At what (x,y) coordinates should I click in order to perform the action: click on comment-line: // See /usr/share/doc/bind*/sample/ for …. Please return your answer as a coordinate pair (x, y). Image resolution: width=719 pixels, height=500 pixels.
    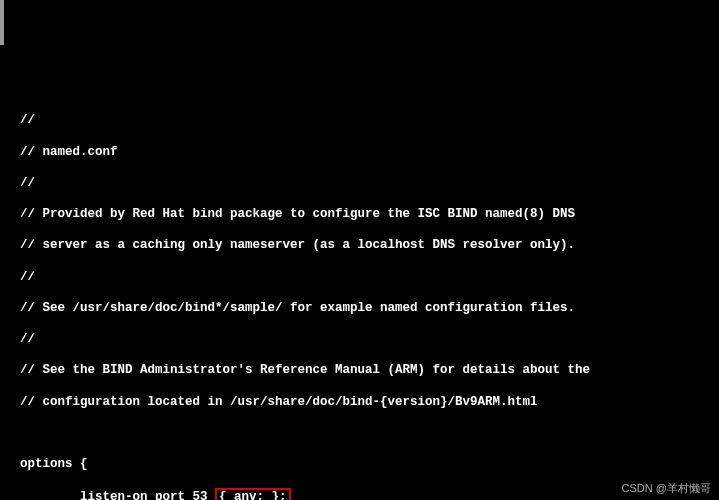
    Looking at the image, I should click on (366, 309).